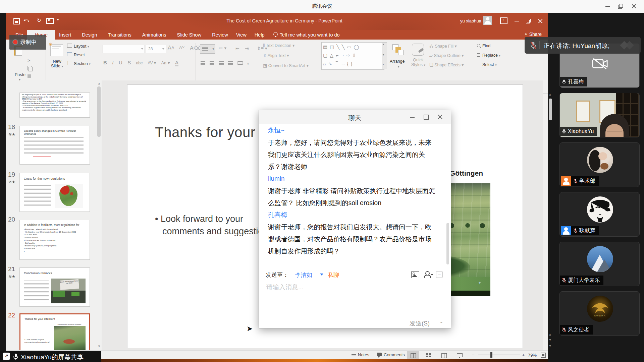 The width and height of the screenshot is (644, 362). I want to click on new-slide-button: New Slide ▾, so click(57, 64).